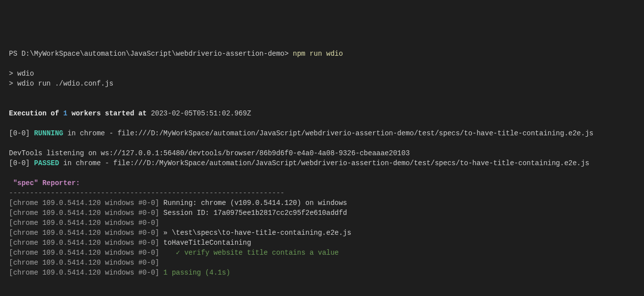 This screenshot has height=296, width=644. I want to click on npm-script-echo: > wdio run ./wdio.conf.js, so click(61, 84).